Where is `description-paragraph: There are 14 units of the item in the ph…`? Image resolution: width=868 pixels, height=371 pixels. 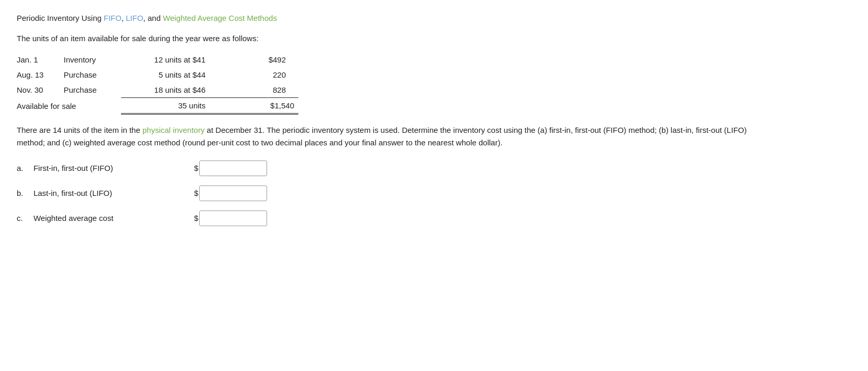
description-paragraph: There are 14 units of the item in the ph… is located at coordinates (382, 137).